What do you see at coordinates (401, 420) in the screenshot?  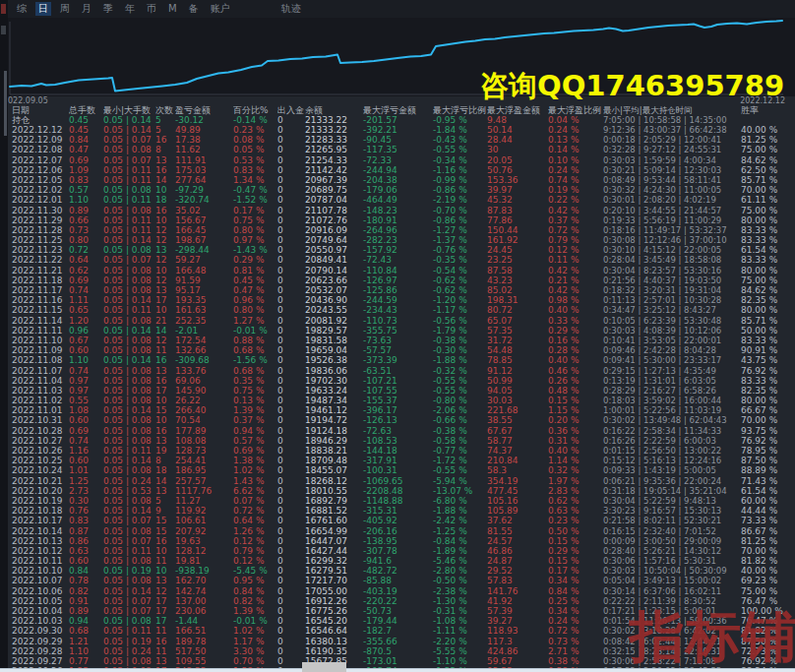 I see `table-row: 2022.10.310.600.05 | 0.081070.540.37 %01…` at bounding box center [401, 420].